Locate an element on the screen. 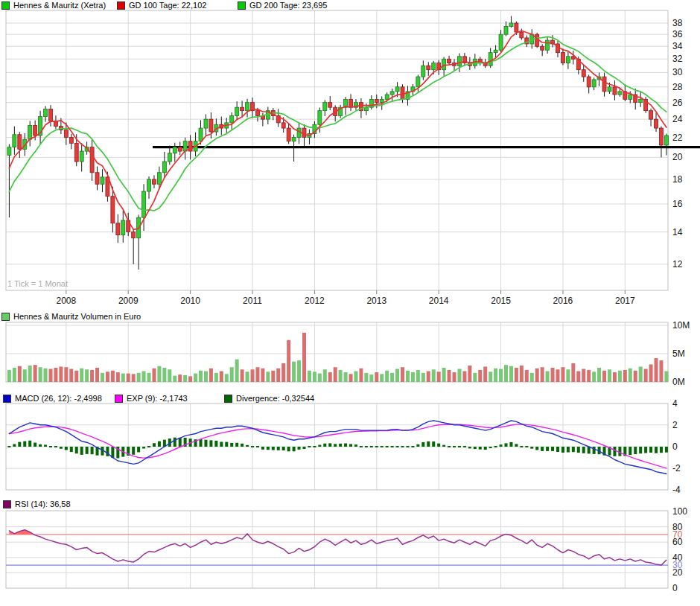  svg-text: 28 is located at coordinates (678, 87).